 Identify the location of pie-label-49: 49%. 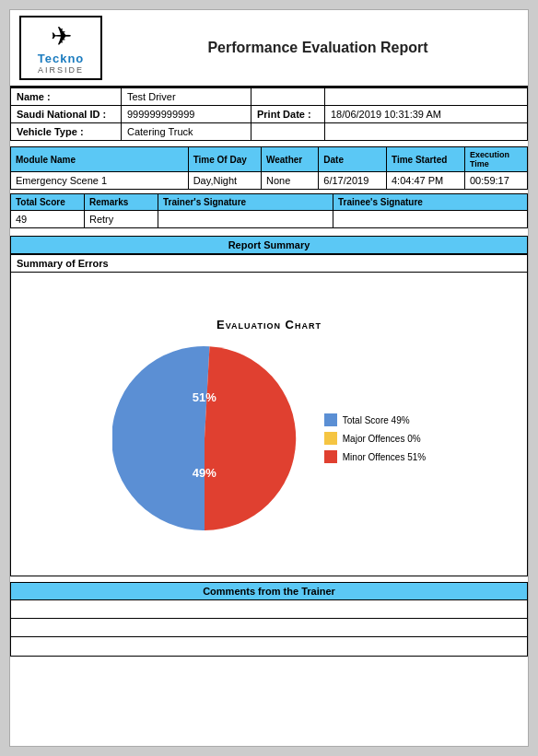
(205, 473).